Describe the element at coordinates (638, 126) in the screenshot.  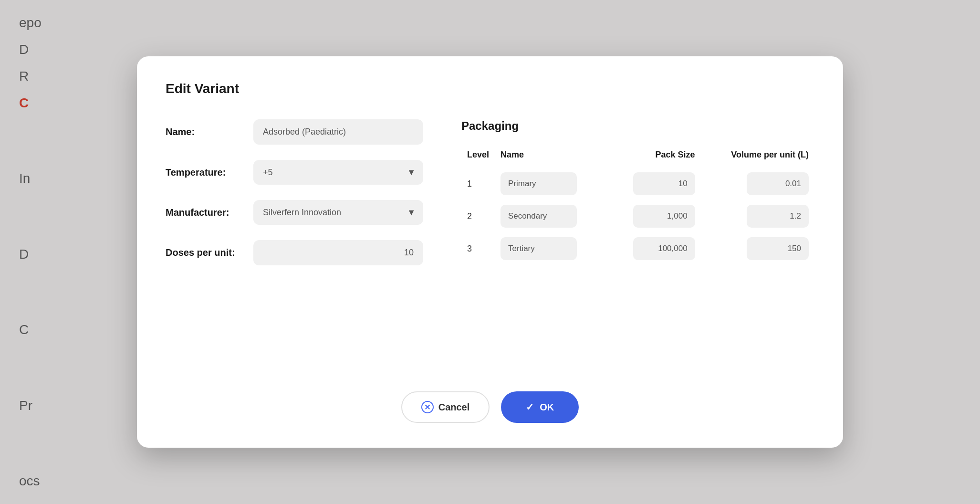
I see `packaging-title: Packaging` at that location.